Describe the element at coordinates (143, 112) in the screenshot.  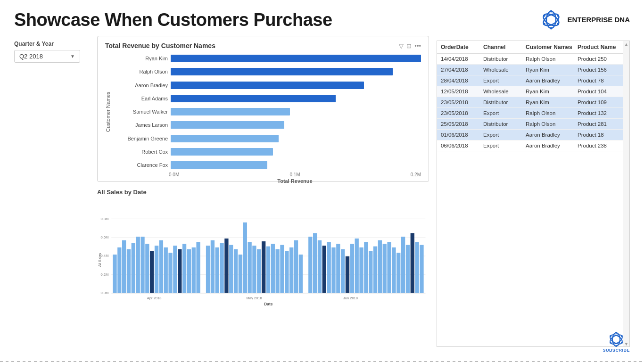
I see `bar-label: Samuel Walker` at that location.